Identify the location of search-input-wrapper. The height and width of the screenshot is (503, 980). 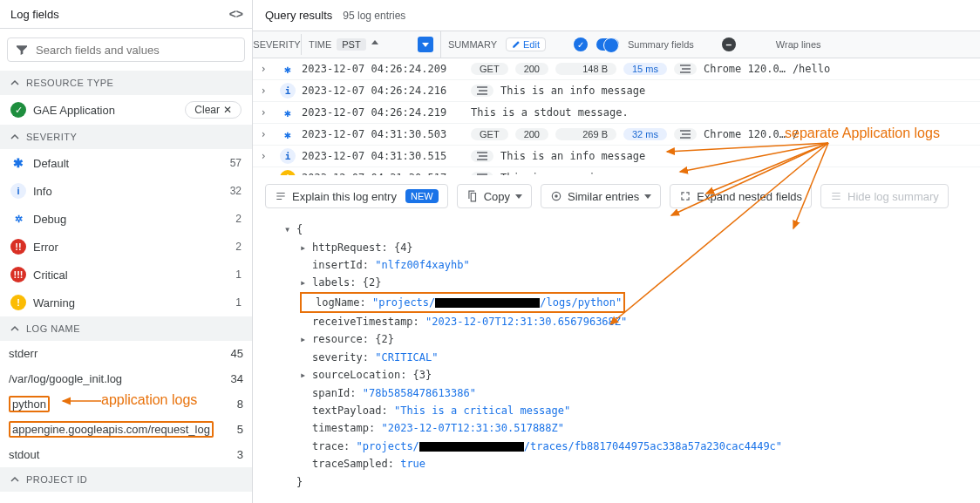
(126, 50).